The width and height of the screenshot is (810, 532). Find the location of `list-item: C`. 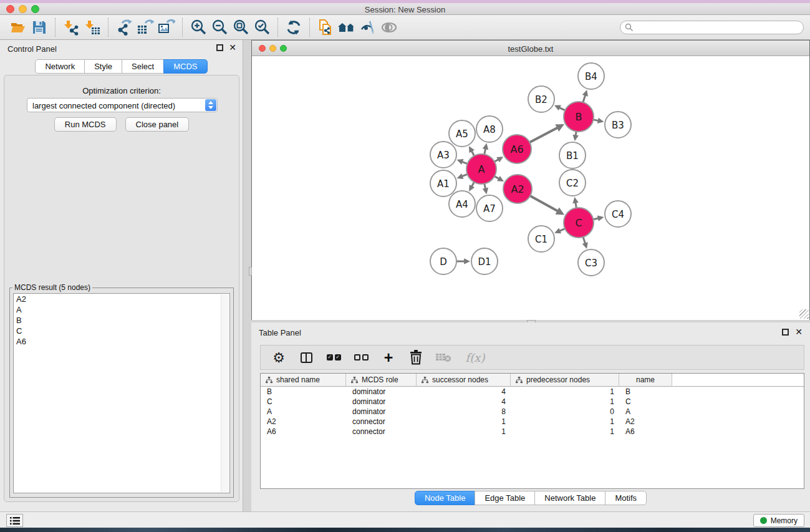

list-item: C is located at coordinates (122, 331).